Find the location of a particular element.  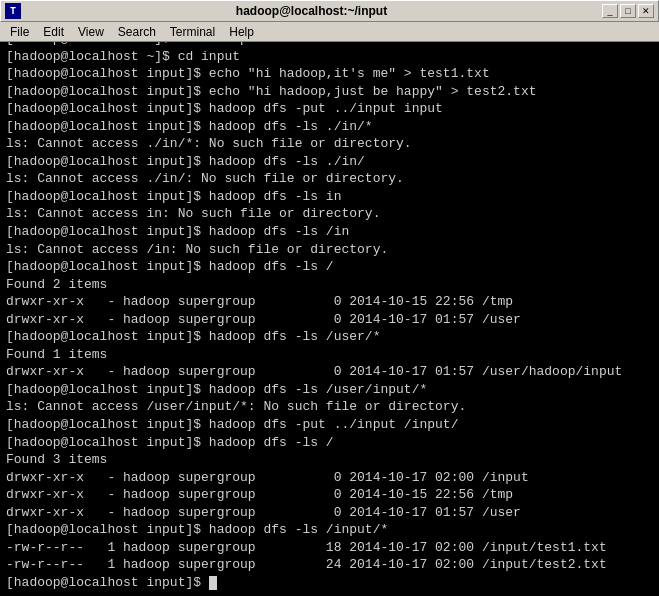

menu-view: View is located at coordinates (91, 32).